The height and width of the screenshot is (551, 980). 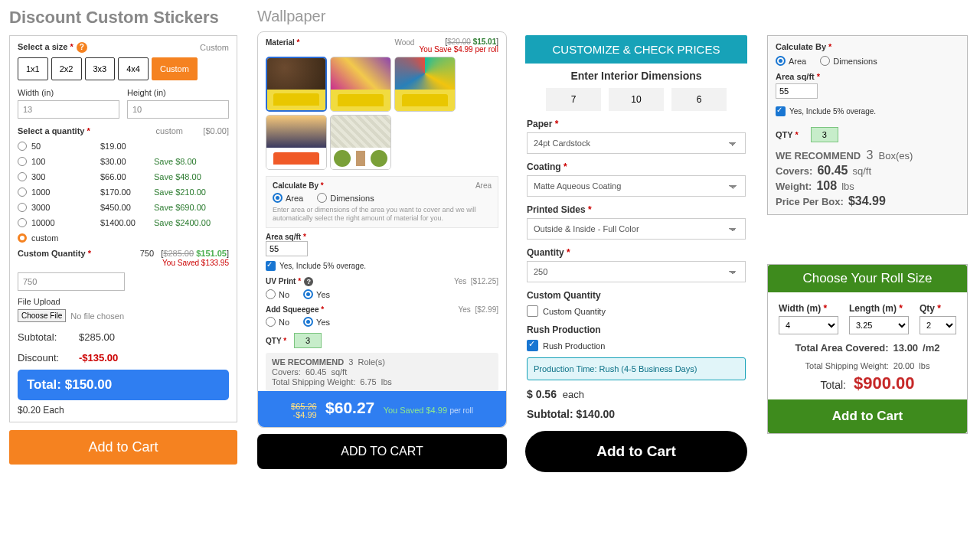 I want to click on width-input, so click(x=69, y=109).